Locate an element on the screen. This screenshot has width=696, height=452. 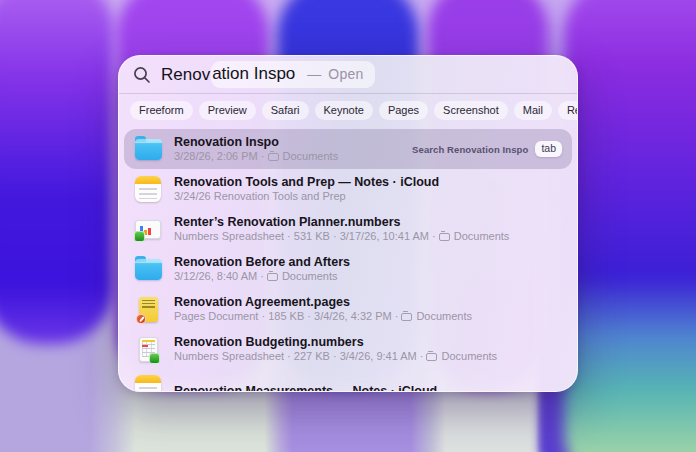
result-meta: 3/12/26, 8:40 AM · is located at coordinates (219, 276).